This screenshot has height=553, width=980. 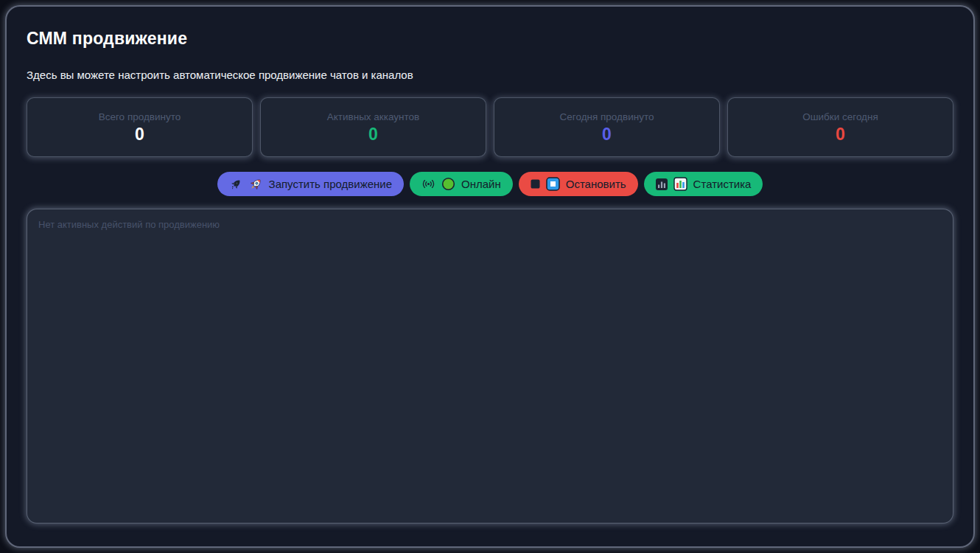 What do you see at coordinates (535, 184) in the screenshot?
I see `black-square-icon` at bounding box center [535, 184].